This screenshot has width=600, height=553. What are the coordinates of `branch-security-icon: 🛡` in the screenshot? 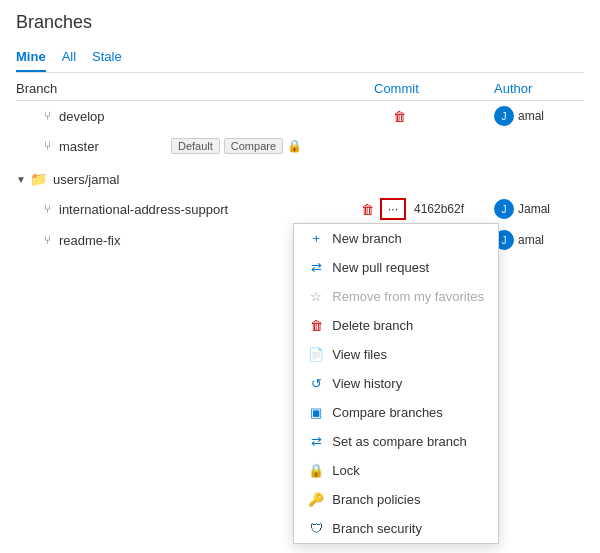 It's located at (316, 528).